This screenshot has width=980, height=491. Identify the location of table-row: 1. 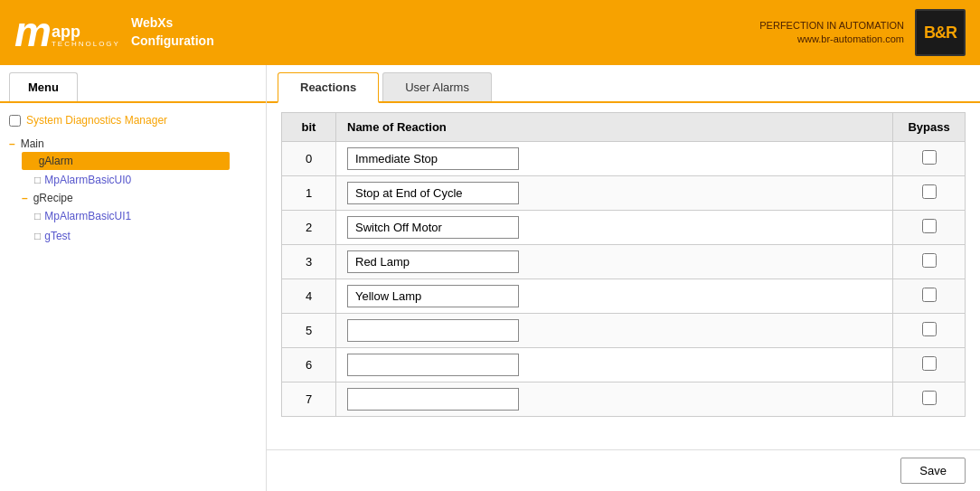
(624, 194).